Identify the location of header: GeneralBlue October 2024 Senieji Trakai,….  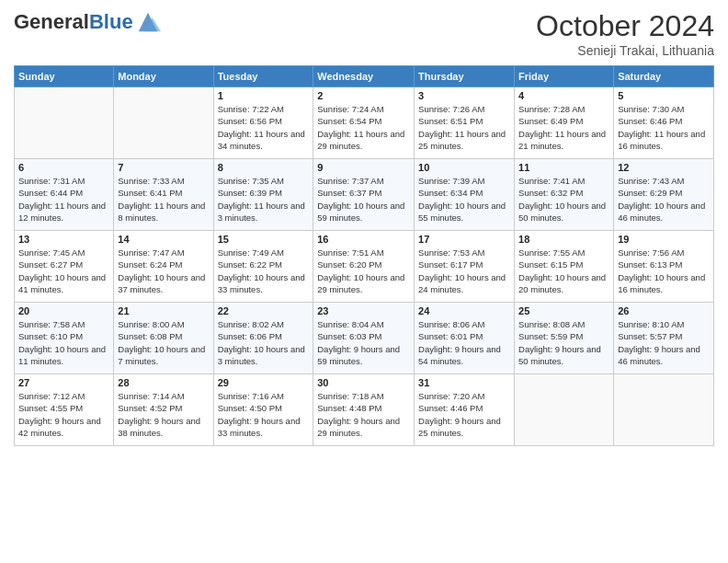
(364, 33).